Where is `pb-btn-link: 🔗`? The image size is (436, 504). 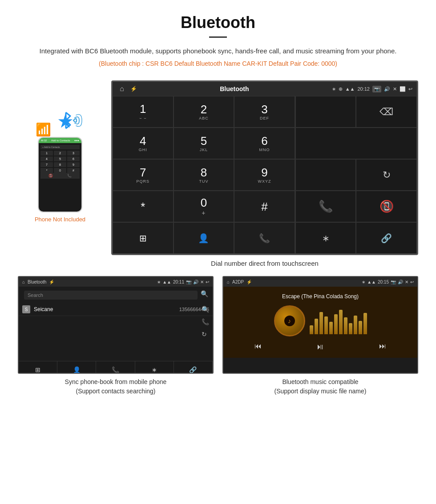
pb-btn-link: 🔗 is located at coordinates (193, 368).